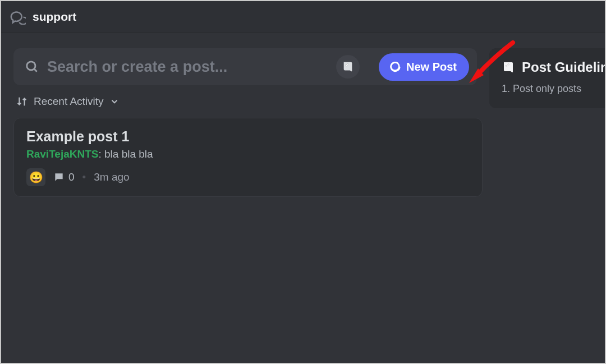 The height and width of the screenshot is (364, 606). Describe the element at coordinates (36, 177) in the screenshot. I see `reaction-emoji: 😀` at that location.